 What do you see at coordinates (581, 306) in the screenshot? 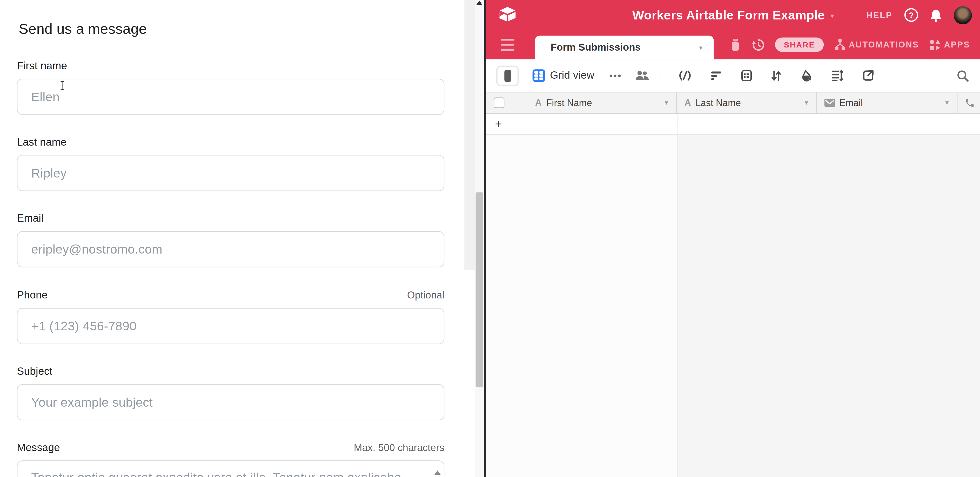
I see `first-column-background` at bounding box center [581, 306].